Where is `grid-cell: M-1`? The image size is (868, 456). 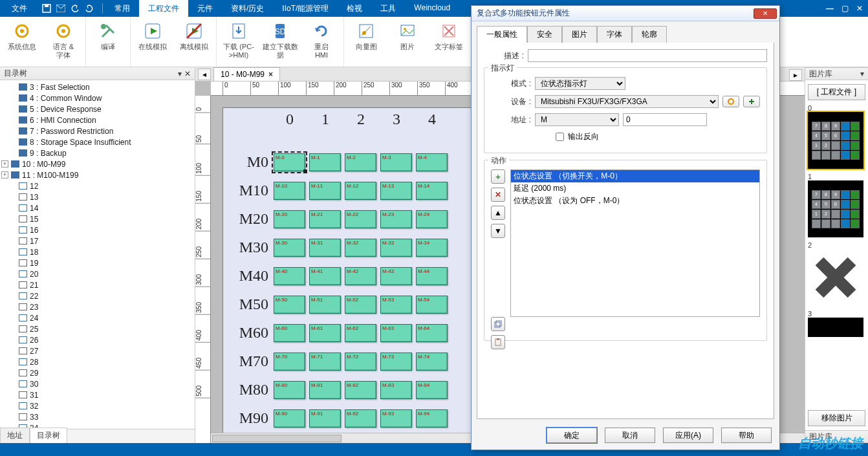 grid-cell: M-1 is located at coordinates (325, 162).